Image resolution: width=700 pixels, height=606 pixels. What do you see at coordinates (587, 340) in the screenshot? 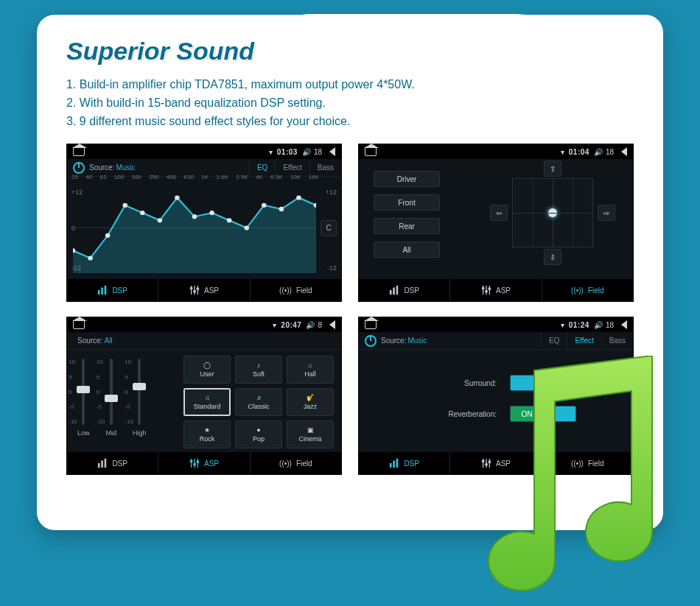
I see `top-tabs: EQ Effect Bass` at bounding box center [587, 340].